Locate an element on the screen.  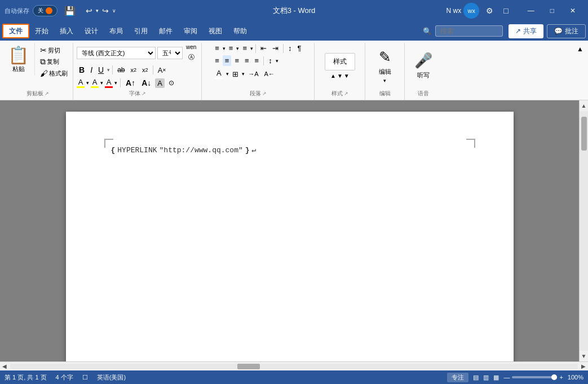
settings-icon-btn: ⚙ is located at coordinates (489, 11).